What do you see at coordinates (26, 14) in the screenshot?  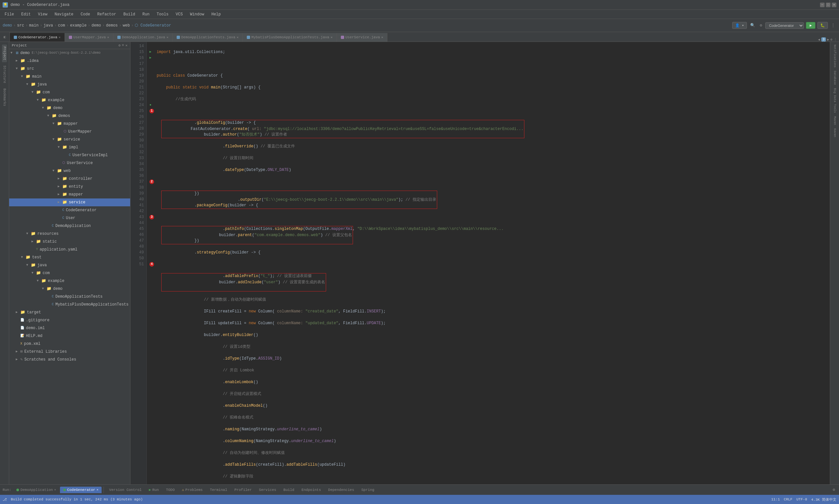 I see `menu-edit: Edit` at bounding box center [26, 14].